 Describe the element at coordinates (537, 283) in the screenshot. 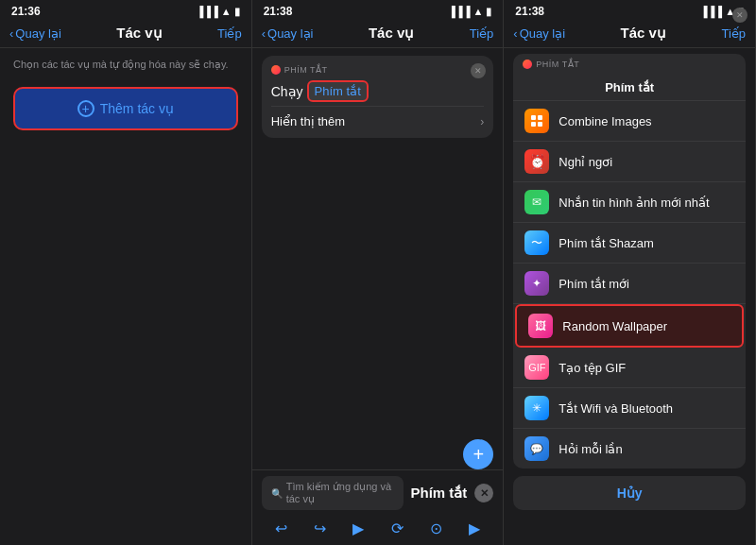

I see `new-shortcut-icon: ✦` at that location.